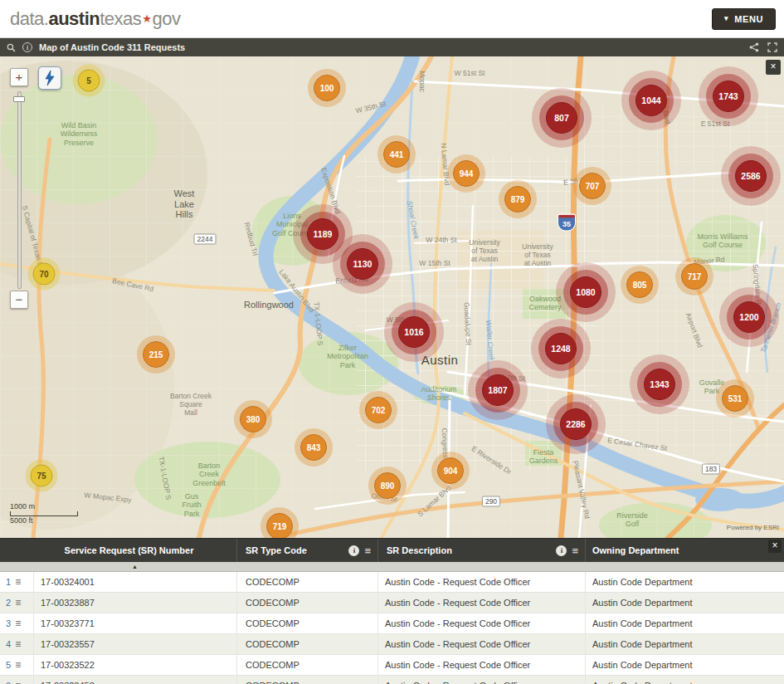  What do you see at coordinates (651, 100) in the screenshot?
I see `cluster-marker-1044: 1044` at bounding box center [651, 100].